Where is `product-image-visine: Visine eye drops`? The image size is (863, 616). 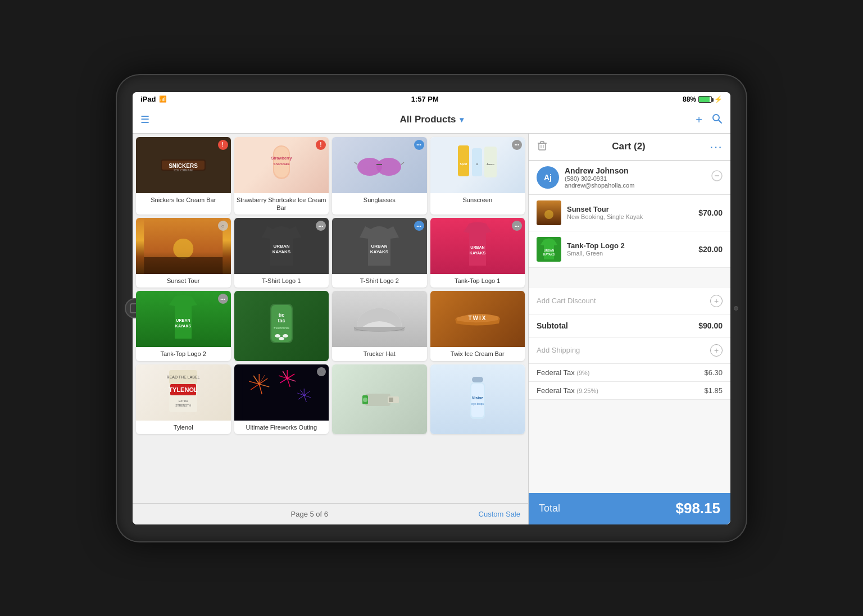 product-image-visine: Visine eye drops is located at coordinates (478, 399).